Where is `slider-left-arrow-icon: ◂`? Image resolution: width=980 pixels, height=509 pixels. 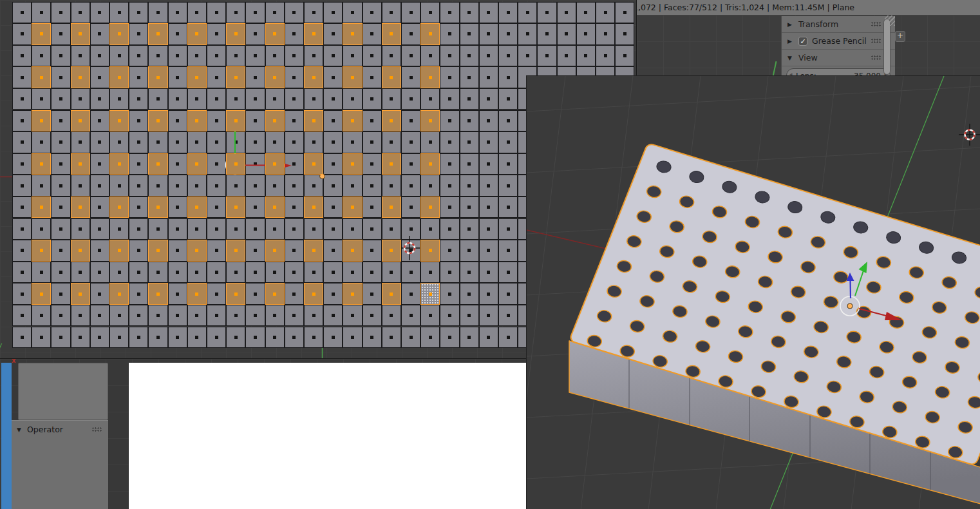 slider-left-arrow-icon: ◂ is located at coordinates (791, 73).